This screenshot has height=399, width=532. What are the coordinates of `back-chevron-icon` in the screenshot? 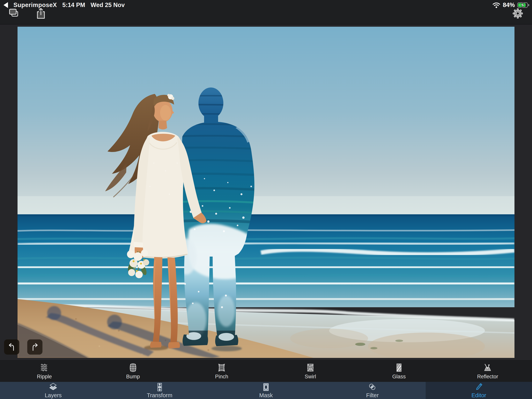 It's located at (6, 5).